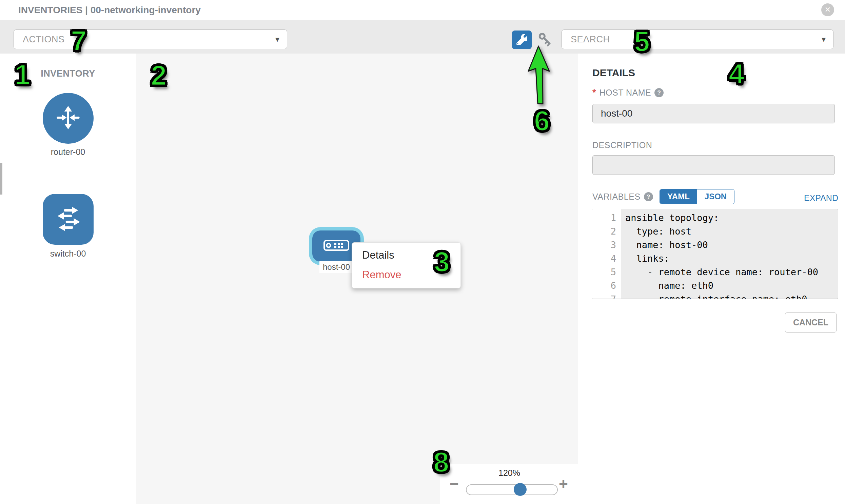  Describe the element at coordinates (697, 197) in the screenshot. I see `variables-format-toggle: YAML JSON` at that location.